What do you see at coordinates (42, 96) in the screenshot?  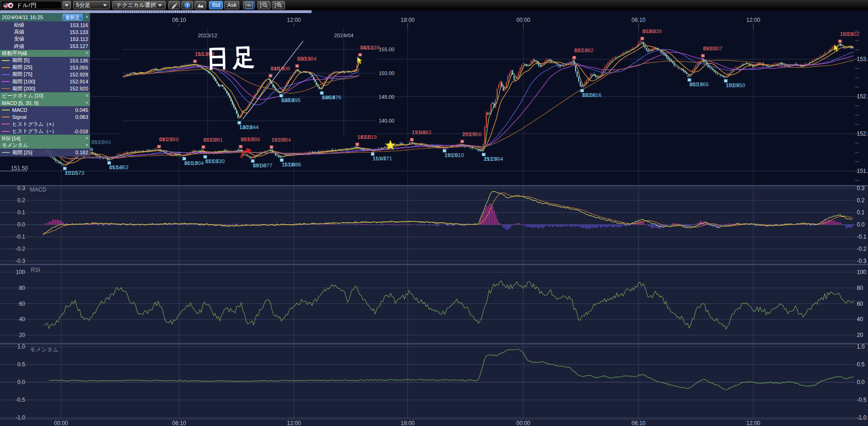 I see `indicator-label: ピークボトム [10]` at bounding box center [42, 96].